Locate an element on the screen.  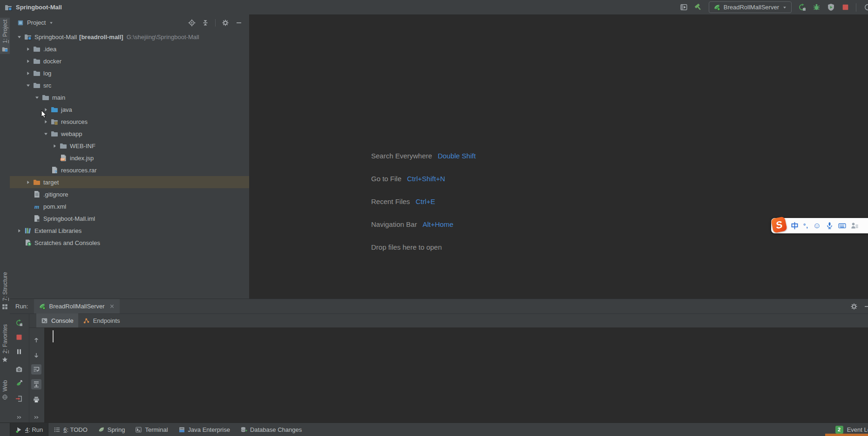
soft-wrap-toggle is located at coordinates (36, 369).